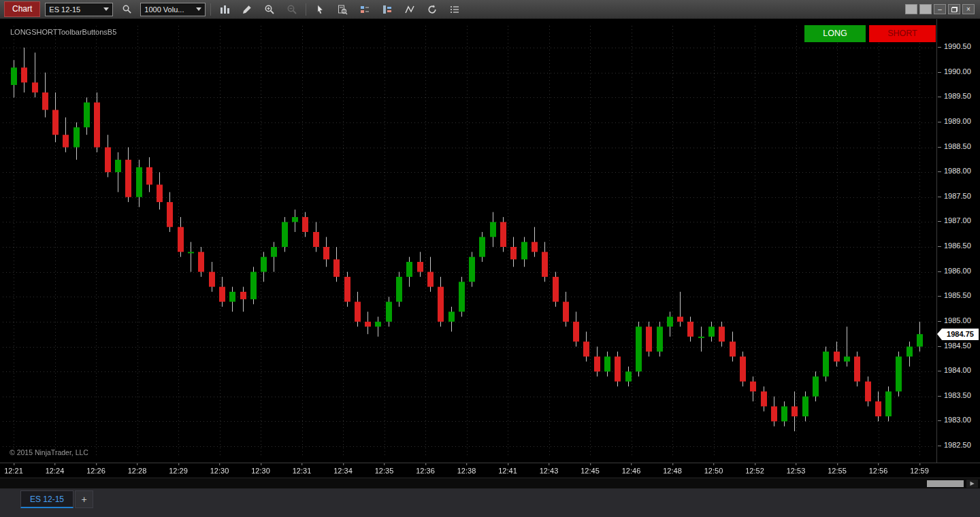  I want to click on price-label: 1985.50, so click(958, 295).